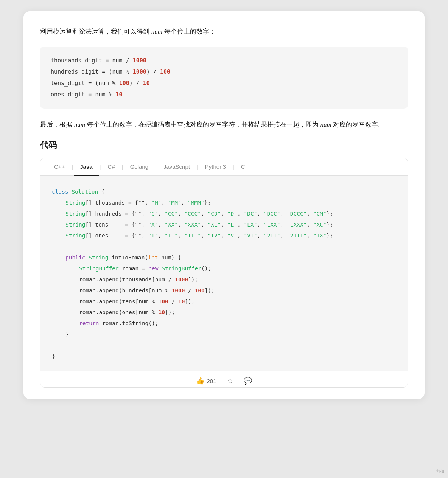 The image size is (448, 478). I want to click on section-heading: 代码, so click(224, 145).